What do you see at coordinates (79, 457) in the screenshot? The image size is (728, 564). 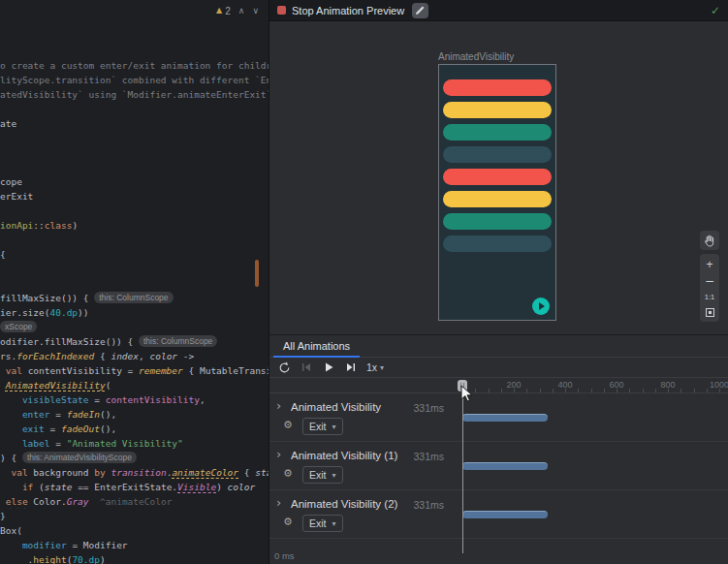 I see `inlay-hint-chip: this: AnimatedVisibilityScope` at bounding box center [79, 457].